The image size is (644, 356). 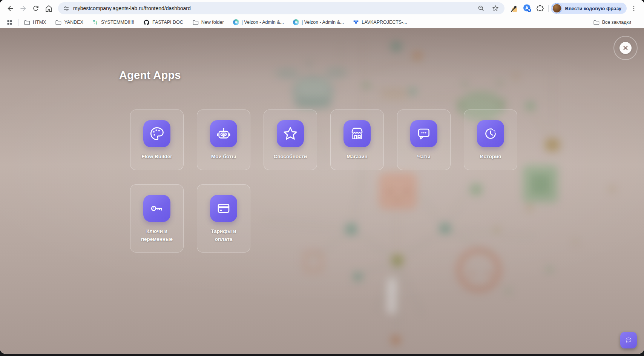 What do you see at coordinates (491, 134) in the screenshot?
I see `history-clock-icon` at bounding box center [491, 134].